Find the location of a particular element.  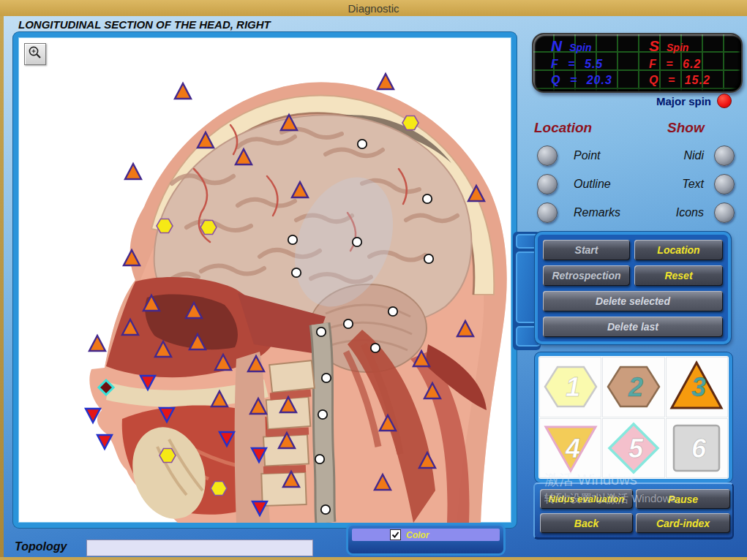

shape-option-glyph: 6 is located at coordinates (697, 448).